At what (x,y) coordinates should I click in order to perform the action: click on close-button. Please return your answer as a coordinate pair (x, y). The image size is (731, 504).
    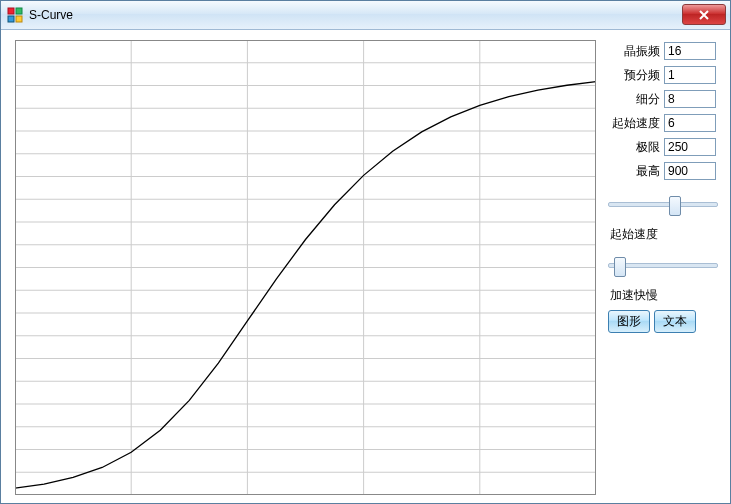
    Looking at the image, I should click on (704, 14).